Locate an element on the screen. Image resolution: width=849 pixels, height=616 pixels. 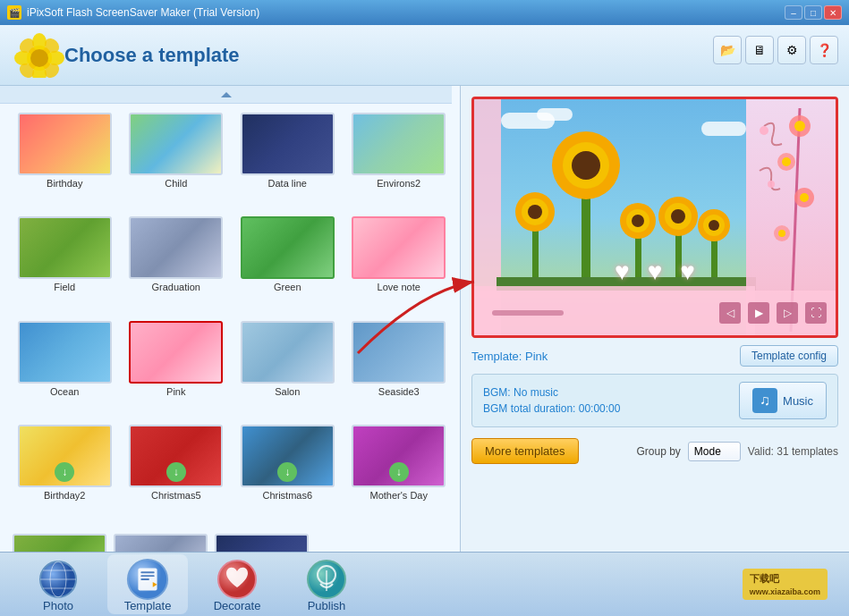
header-toolbar: 📂 🖥 ⚙ ❓ is located at coordinates (776, 50).